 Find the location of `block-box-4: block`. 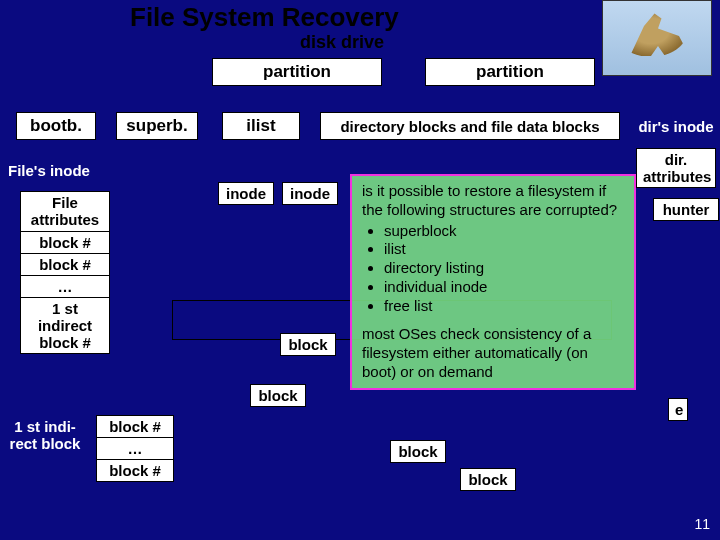

block-box-4: block is located at coordinates (488, 480).